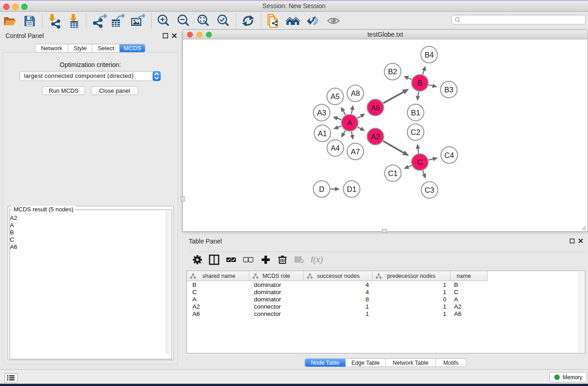 Image resolution: width=588 pixels, height=386 pixels. What do you see at coordinates (355, 93) in the screenshot?
I see `svg-text: A8` at bounding box center [355, 93].